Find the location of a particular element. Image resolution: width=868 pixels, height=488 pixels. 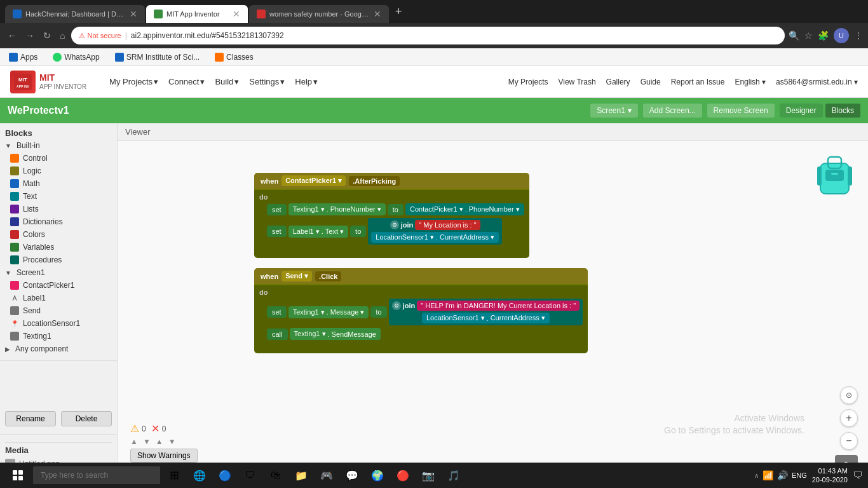

tab-appinventor: MIT App Inventor ✕ is located at coordinates (197, 14).